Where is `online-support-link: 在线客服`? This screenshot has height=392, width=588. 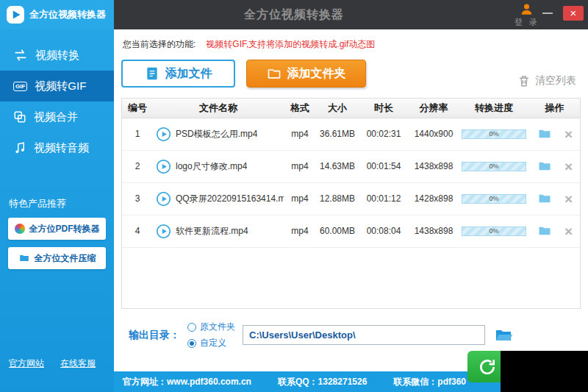 online-support-link: 在线客服 is located at coordinates (78, 363).